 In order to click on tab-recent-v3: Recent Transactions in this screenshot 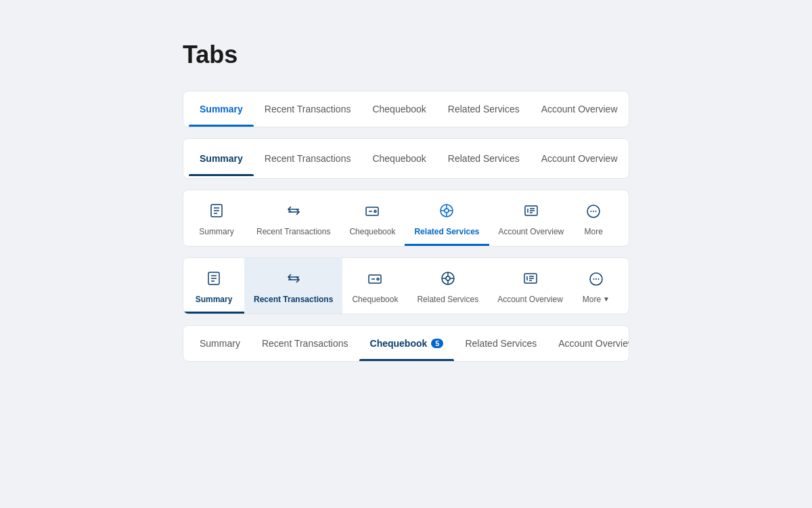, I will do `click(294, 218)`.